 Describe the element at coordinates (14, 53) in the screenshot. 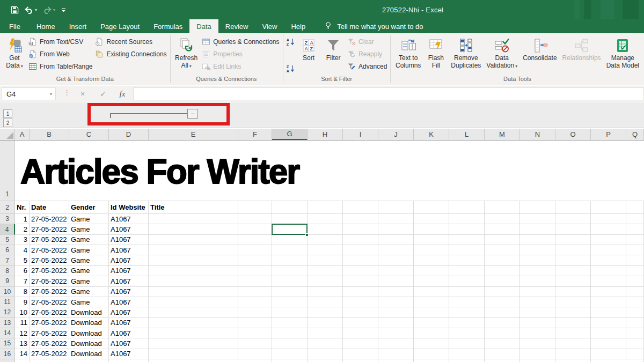

I see `ribbon-button-get-data: GetData▾` at that location.